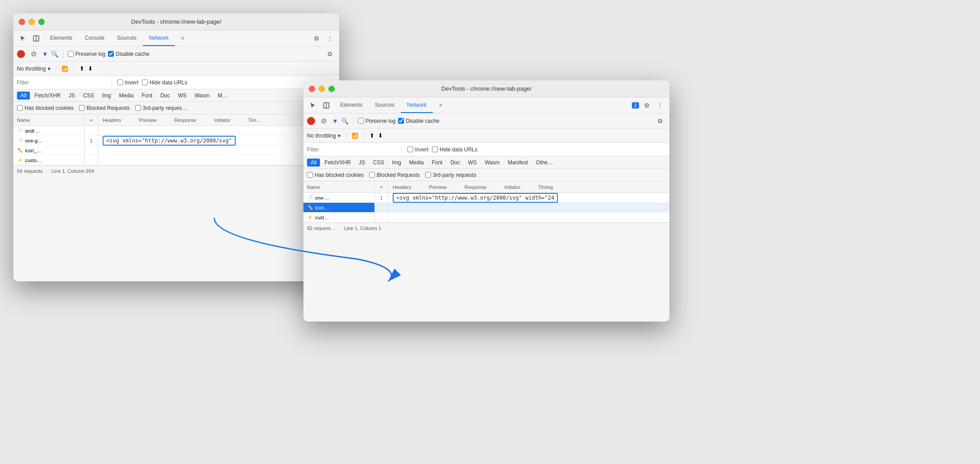  Describe the element at coordinates (95, 38) in the screenshot. I see `tab-console-1: Console` at that location.